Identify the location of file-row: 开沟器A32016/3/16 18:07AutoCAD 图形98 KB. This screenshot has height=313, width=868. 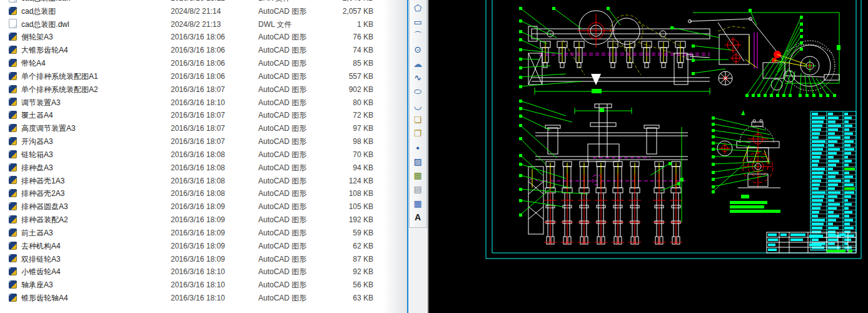
(204, 141).